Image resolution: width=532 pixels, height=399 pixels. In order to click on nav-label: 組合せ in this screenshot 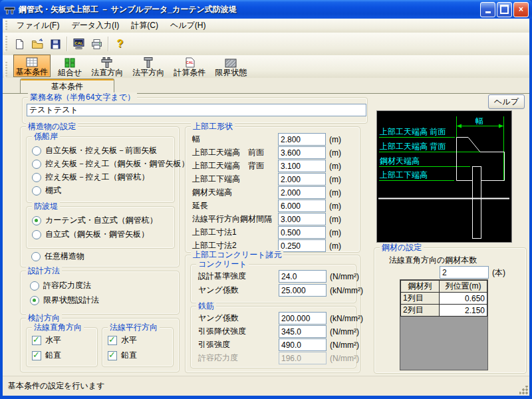, I will do `click(70, 72)`.